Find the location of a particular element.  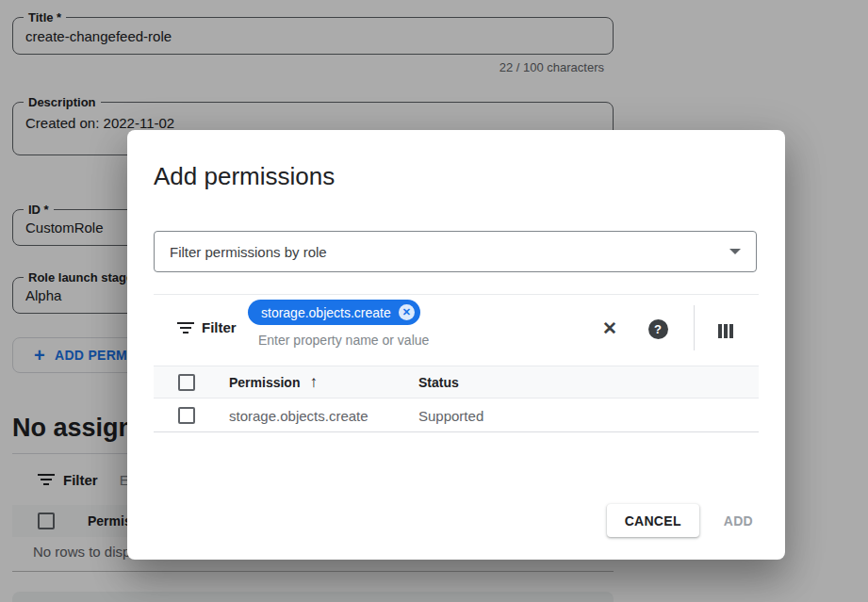

dialog-table-header: Permission ↑ Status is located at coordinates (456, 382).